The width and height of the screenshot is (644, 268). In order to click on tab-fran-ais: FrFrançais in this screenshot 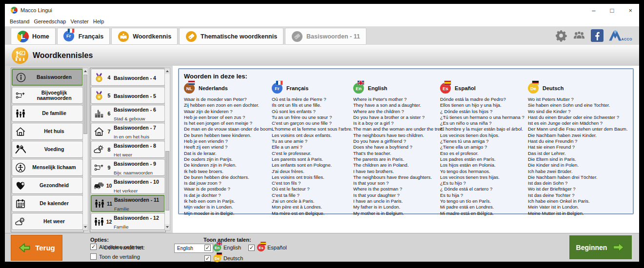, I will do `click(83, 36)`.